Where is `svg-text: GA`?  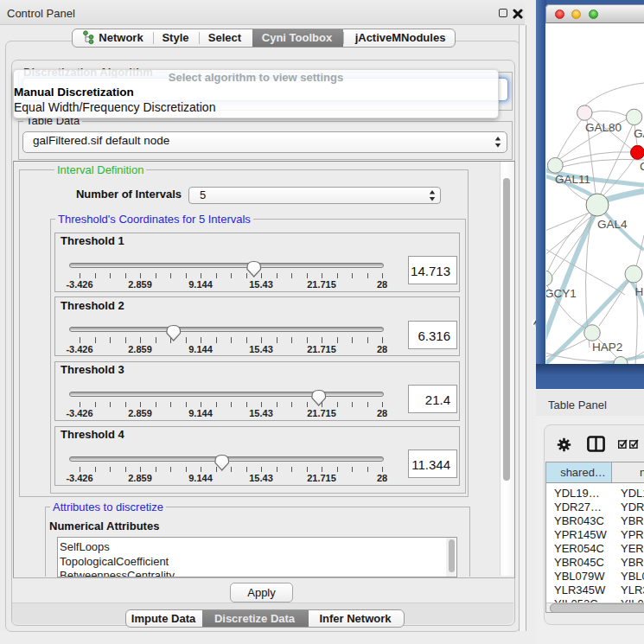 svg-text: GA is located at coordinates (639, 133).